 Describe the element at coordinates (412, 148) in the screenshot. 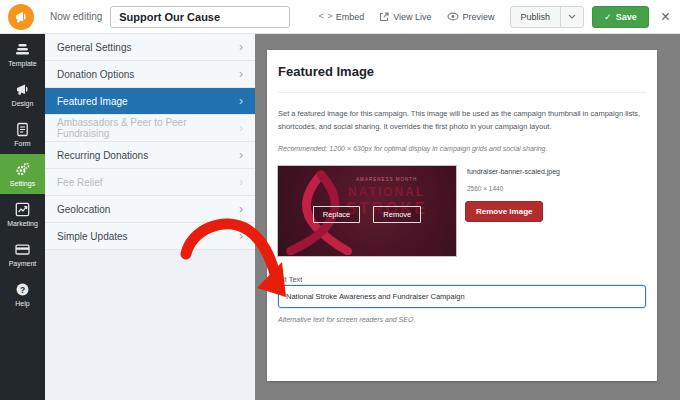

I see `recommended-size-note: Recommended: 1200 × 630px for optimal di…` at that location.